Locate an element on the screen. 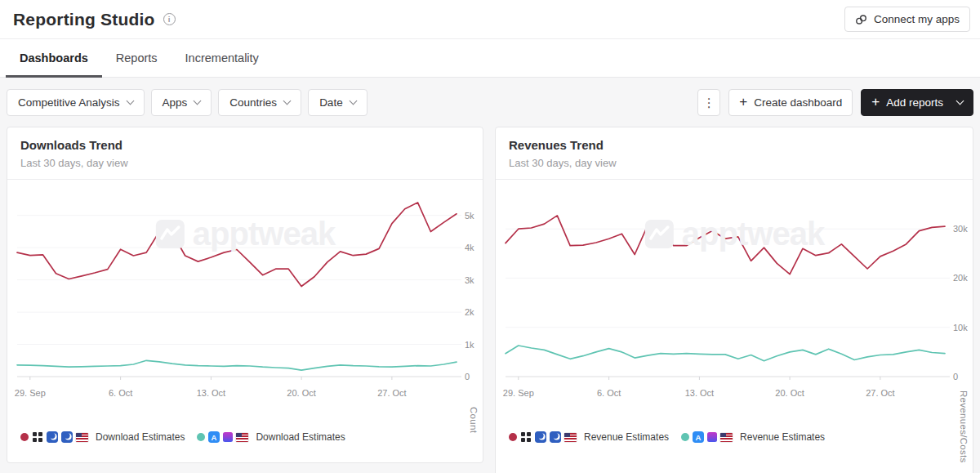  filter-competitive-analysis: Competitive Analysis is located at coordinates (75, 103).